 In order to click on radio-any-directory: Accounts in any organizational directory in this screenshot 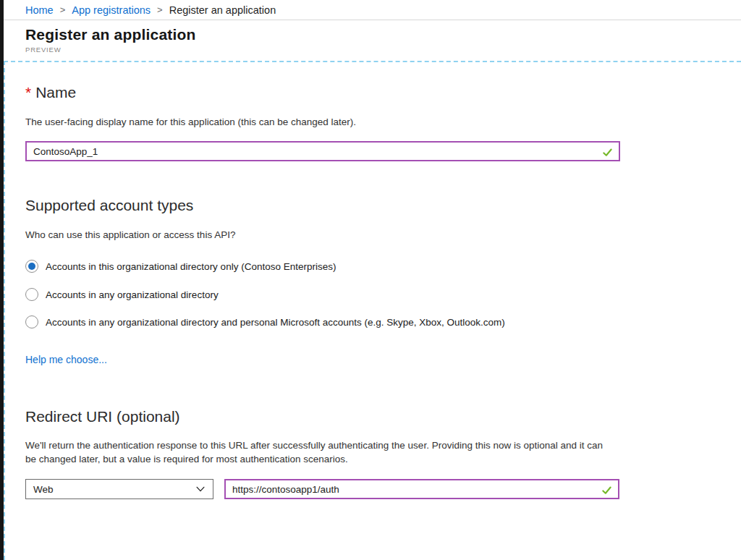, I will do `click(122, 294)`.